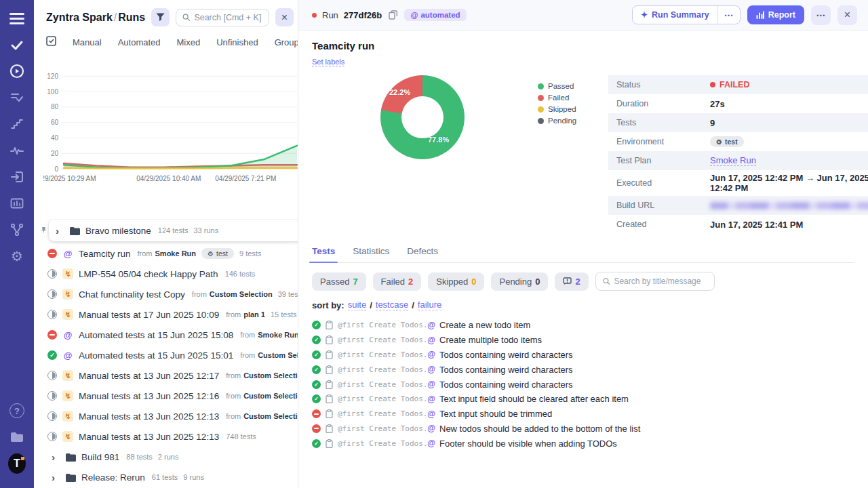 The height and width of the screenshot is (488, 868). I want to click on projects-folder-icon, so click(17, 437).